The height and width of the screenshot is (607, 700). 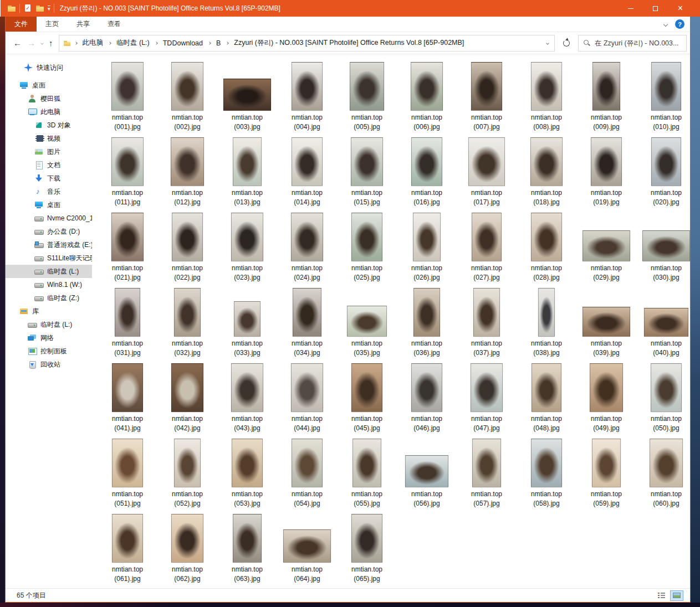 I want to click on file-item: nmtian.top(061).jpg, so click(x=127, y=548).